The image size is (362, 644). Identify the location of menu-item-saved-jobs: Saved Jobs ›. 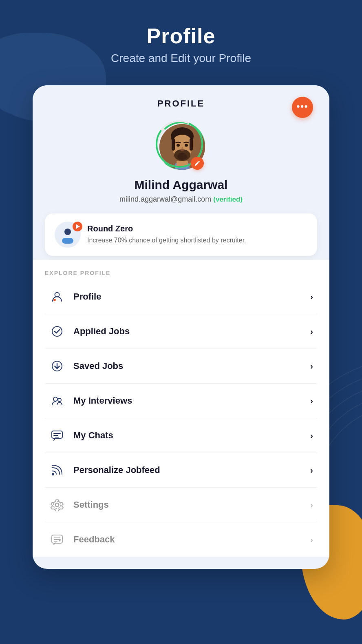
(181, 366).